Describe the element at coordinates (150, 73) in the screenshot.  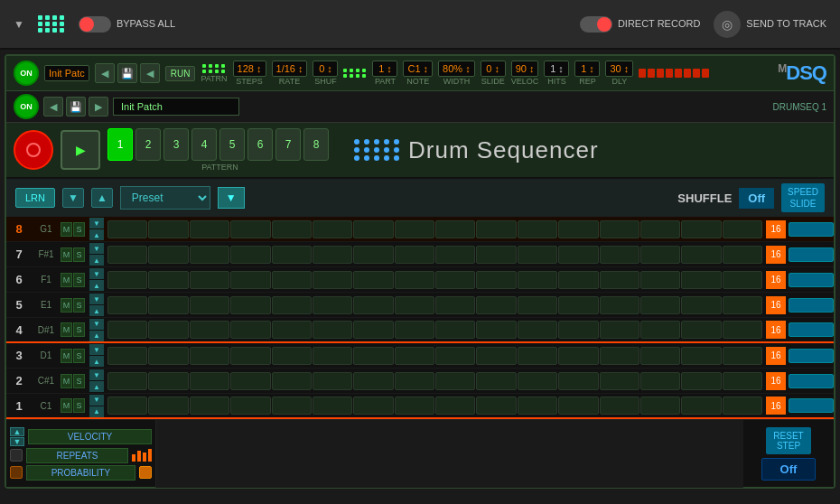
I see `ctrl-icon-3: ◀` at that location.